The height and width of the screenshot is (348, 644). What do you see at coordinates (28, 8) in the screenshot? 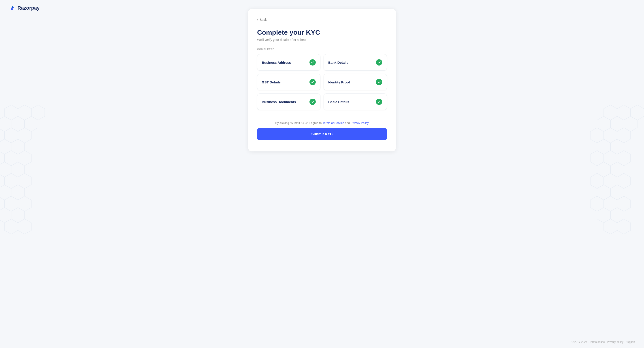
I see `logo-text: Razorpay` at bounding box center [28, 8].